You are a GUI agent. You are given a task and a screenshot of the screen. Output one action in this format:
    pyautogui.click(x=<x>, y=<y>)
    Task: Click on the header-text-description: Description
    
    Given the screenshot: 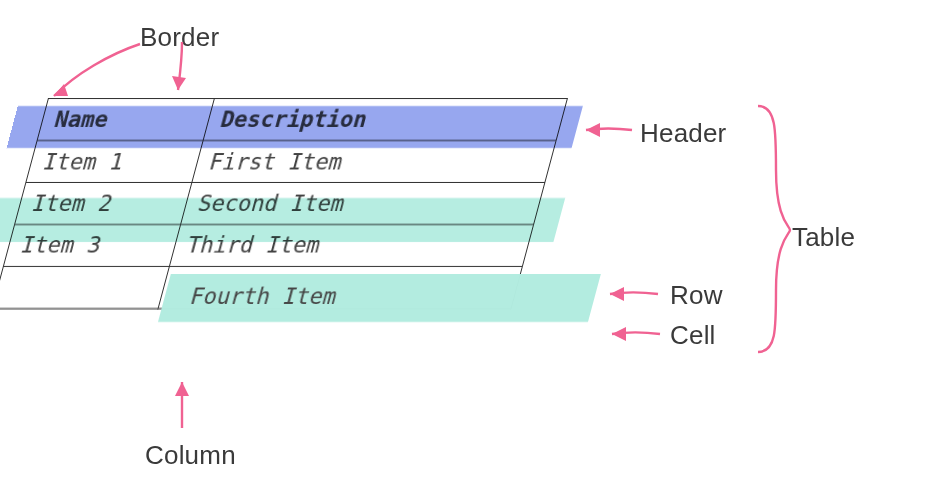 What is the action you would take?
    pyautogui.click(x=294, y=120)
    